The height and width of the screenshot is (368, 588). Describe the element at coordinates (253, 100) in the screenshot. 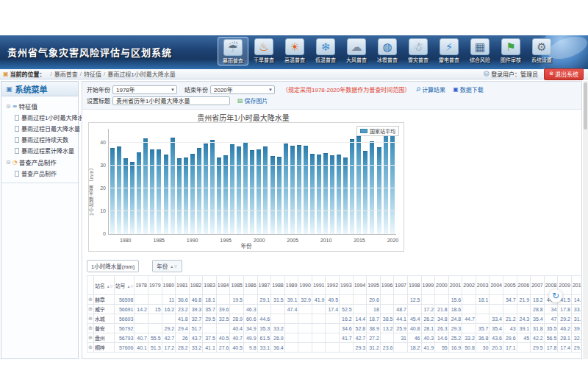

I see `save-image-button: ▤ 保存图片` at that location.